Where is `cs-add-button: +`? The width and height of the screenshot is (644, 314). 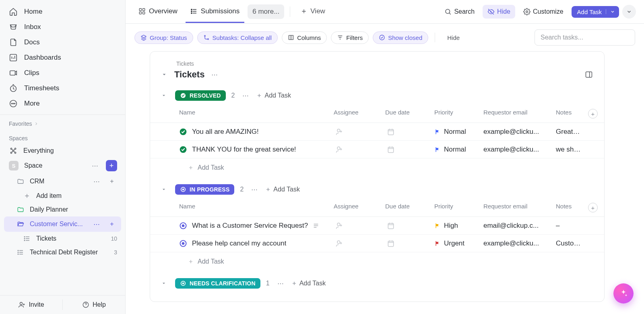
cs-add-button: + is located at coordinates (112, 224).